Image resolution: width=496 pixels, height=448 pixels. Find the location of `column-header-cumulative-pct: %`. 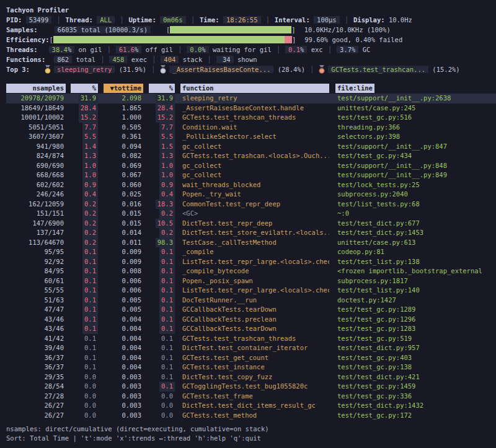

column-header-cumulative-pct: % is located at coordinates (162, 89).